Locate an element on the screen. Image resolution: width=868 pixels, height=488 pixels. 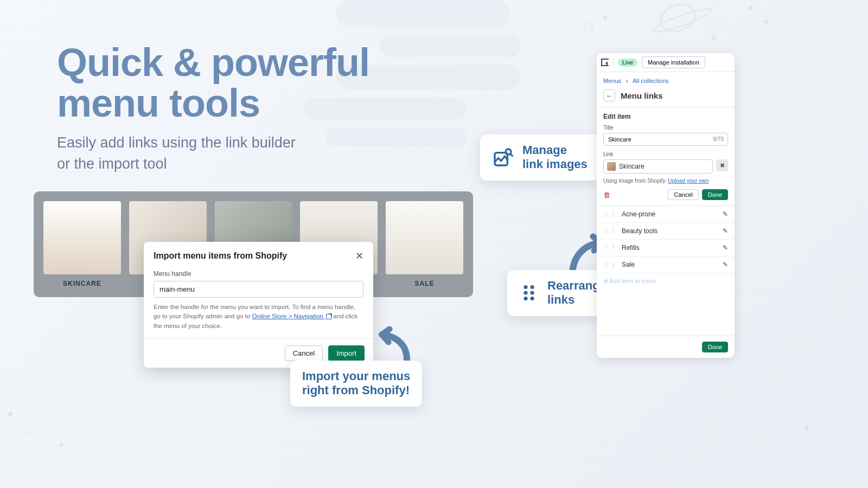
clear-link-icon: ✖ is located at coordinates (722, 165).